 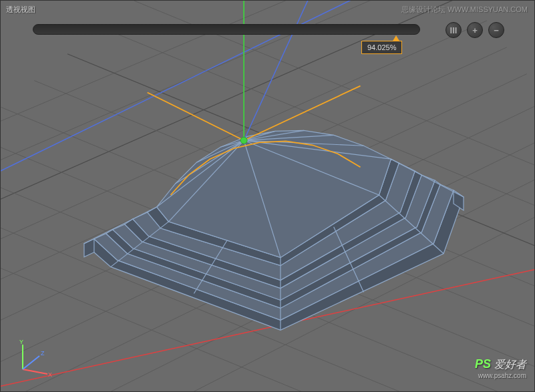 I want to click on axis-x-label: X, so click(x=50, y=375).